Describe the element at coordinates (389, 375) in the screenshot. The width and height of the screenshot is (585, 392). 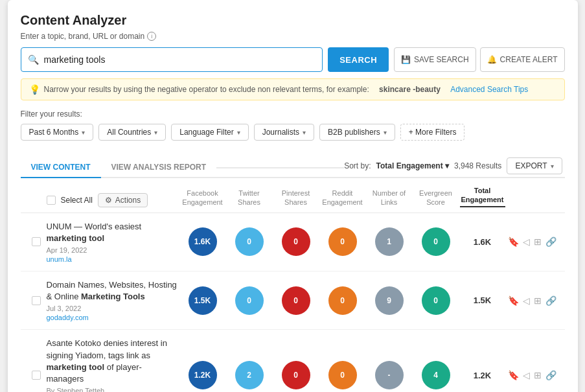
I see `row3-links-circle: -` at that location.